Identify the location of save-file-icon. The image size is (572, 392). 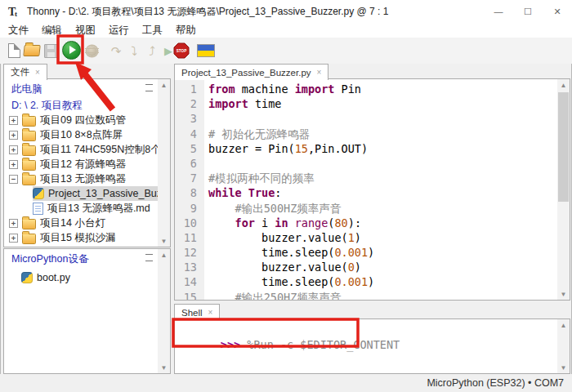
(51, 51).